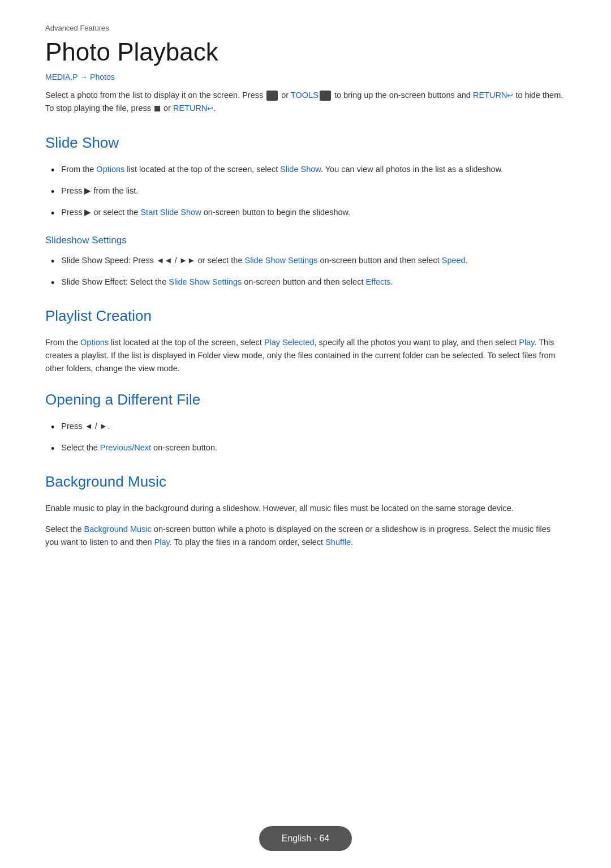 The width and height of the screenshot is (611, 868). I want to click on bullet-text: Press ▶ from the list., so click(100, 191).